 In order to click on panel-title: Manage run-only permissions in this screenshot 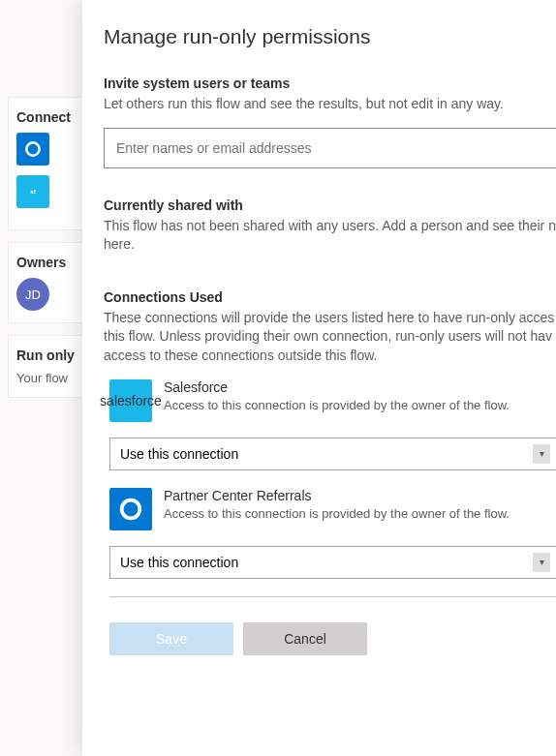, I will do `click(329, 37)`.